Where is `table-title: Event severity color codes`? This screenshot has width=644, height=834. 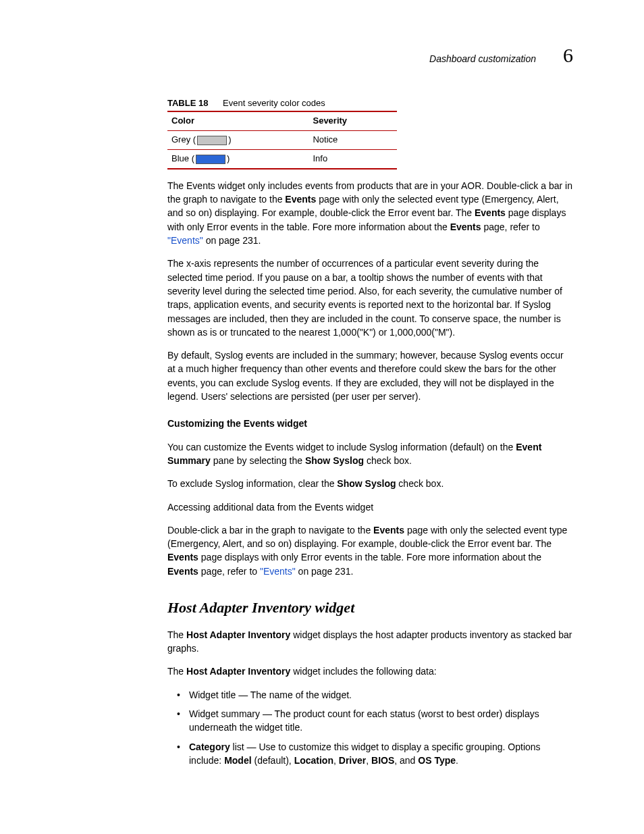 table-title: Event severity color codes is located at coordinates (274, 103).